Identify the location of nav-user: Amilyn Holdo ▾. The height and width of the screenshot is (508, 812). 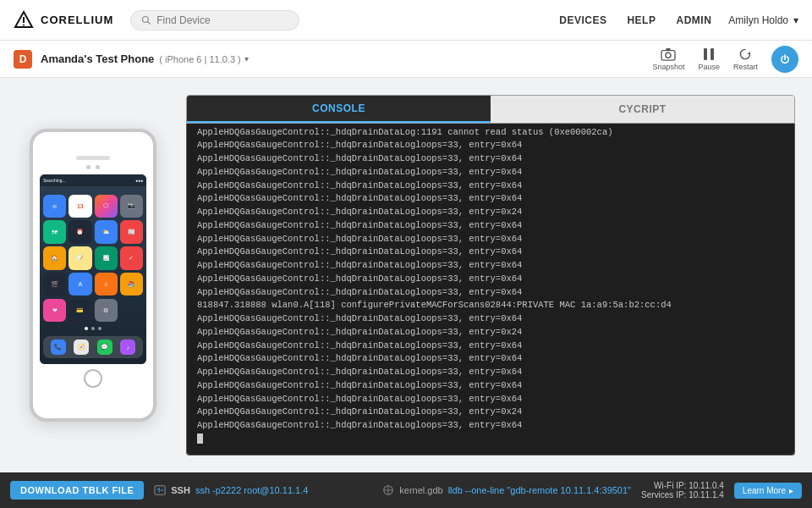
(763, 20).